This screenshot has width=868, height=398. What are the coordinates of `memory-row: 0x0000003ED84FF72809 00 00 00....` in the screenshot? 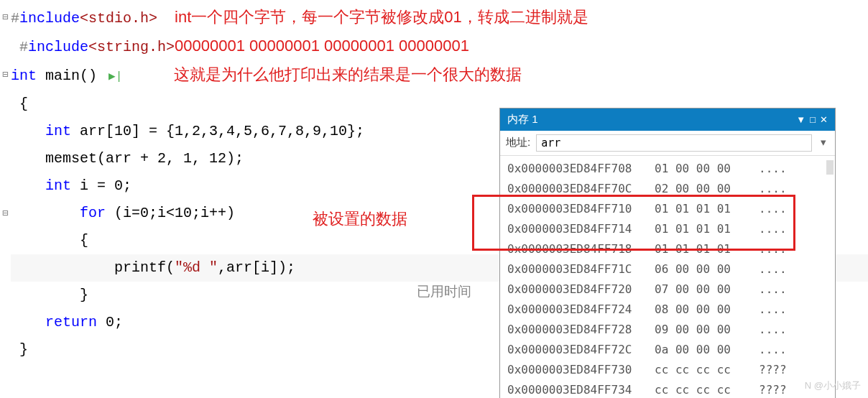 It's located at (668, 330).